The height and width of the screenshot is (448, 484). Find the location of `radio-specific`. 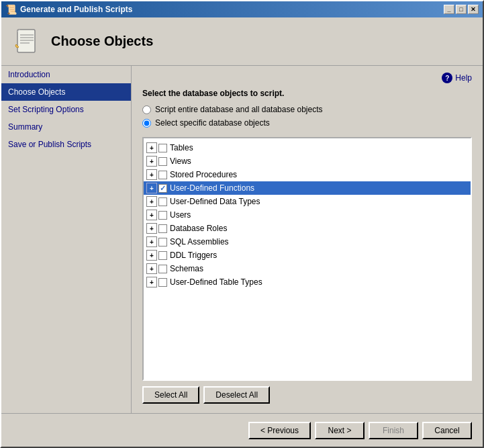

radio-specific is located at coordinates (146, 124).